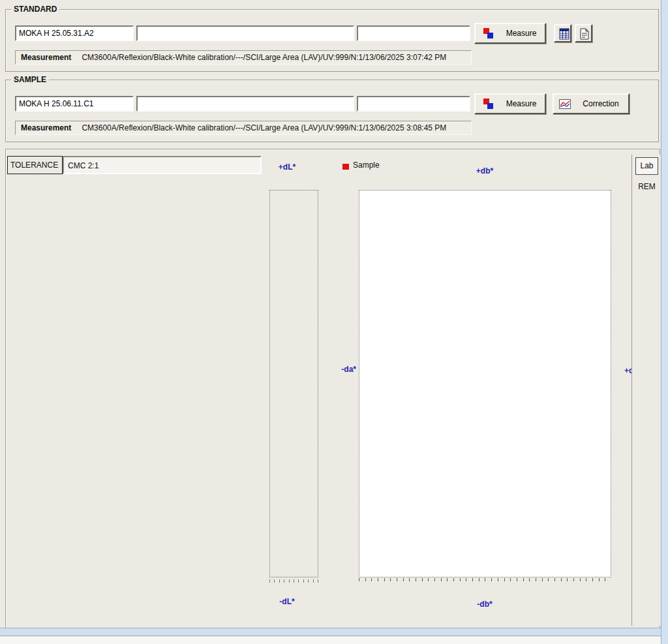 Image resolution: width=668 pixels, height=644 pixels. I want to click on legend-sample-label: Sample, so click(367, 165).